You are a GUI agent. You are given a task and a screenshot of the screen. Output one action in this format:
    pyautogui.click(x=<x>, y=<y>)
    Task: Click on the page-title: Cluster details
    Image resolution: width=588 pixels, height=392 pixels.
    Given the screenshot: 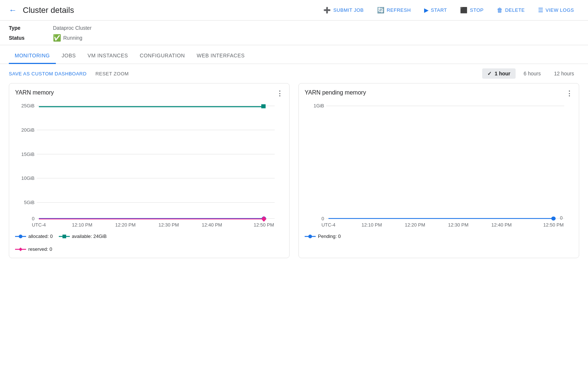 What is the action you would take?
    pyautogui.click(x=49, y=10)
    